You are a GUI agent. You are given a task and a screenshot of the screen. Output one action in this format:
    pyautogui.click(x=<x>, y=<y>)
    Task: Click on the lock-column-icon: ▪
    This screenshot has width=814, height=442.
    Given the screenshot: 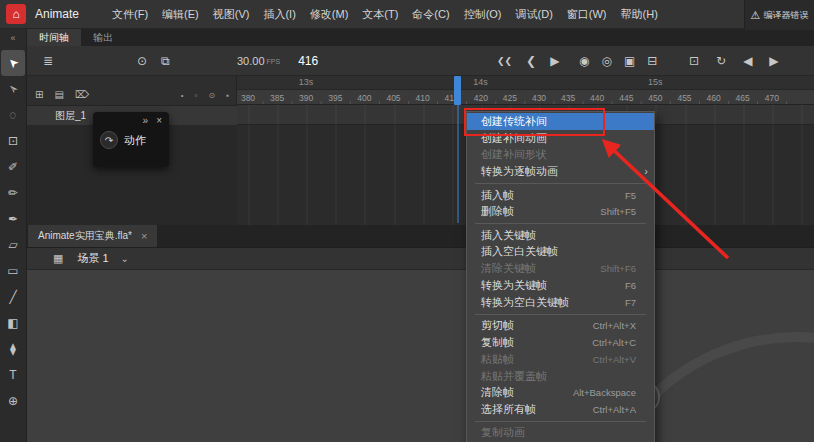 What is the action you would take?
    pyautogui.click(x=228, y=96)
    